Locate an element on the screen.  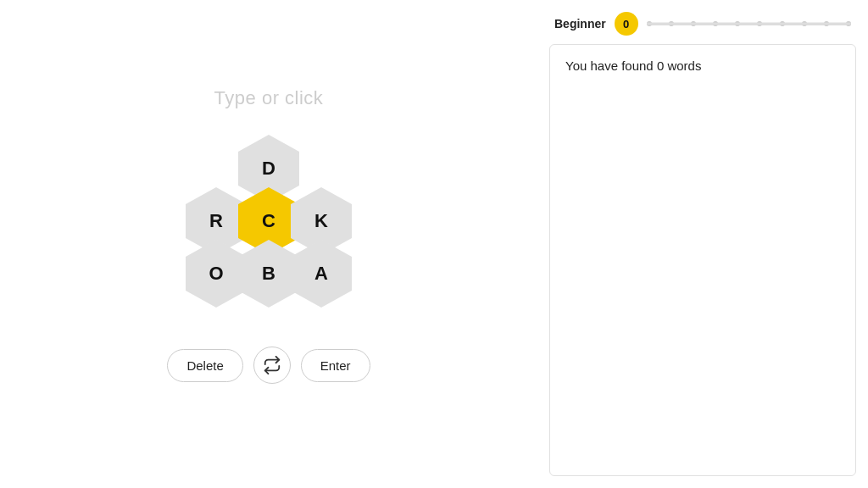
score-badge: 0 is located at coordinates (626, 24).